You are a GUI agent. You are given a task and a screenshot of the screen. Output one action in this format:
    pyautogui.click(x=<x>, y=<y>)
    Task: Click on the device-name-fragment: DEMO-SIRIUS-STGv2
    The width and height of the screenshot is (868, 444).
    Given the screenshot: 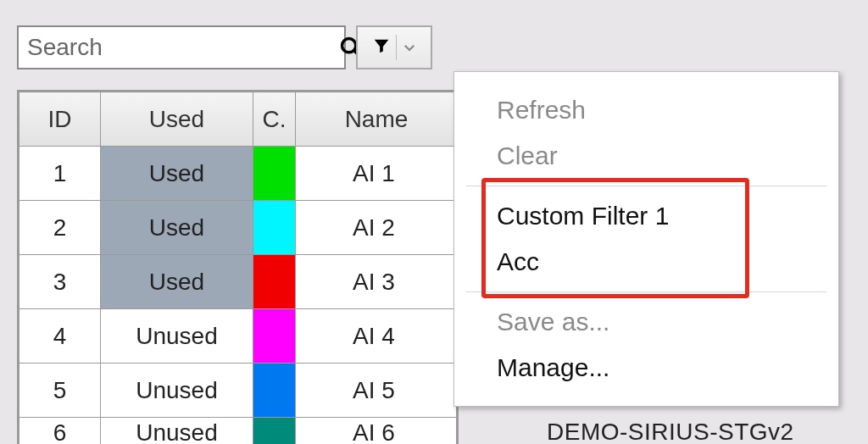 What is the action you would take?
    pyautogui.click(x=670, y=431)
    